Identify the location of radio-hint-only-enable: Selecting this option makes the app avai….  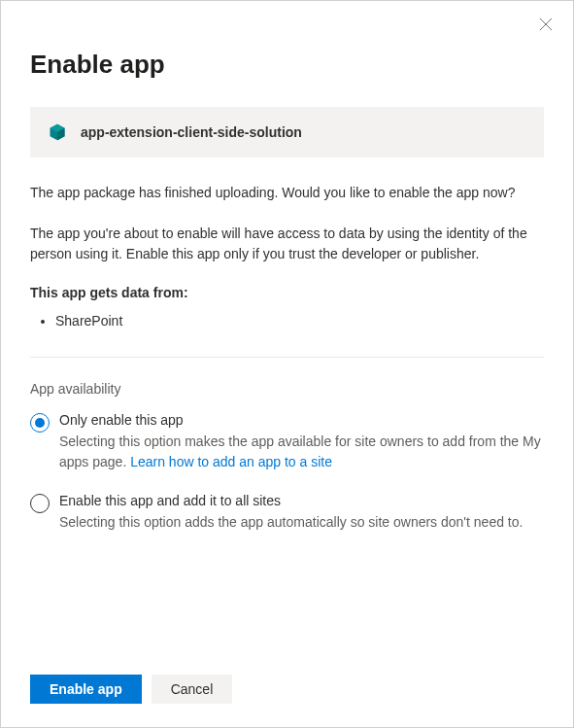
(301, 451).